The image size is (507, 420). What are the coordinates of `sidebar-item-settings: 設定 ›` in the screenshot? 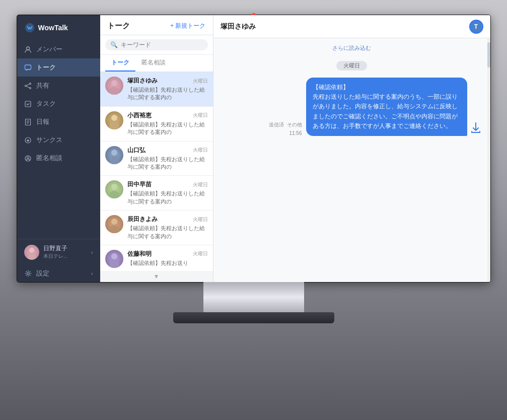 It's located at (58, 273).